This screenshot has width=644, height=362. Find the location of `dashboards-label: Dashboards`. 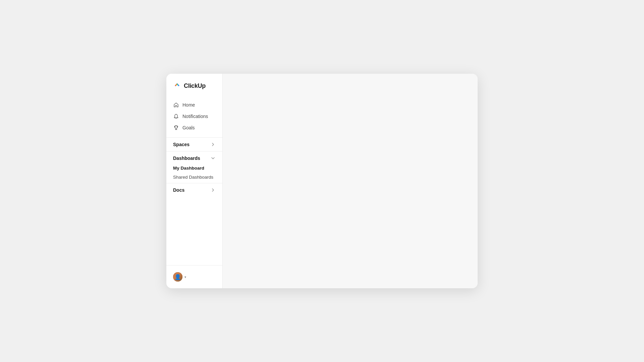

dashboards-label: Dashboards is located at coordinates (186, 158).